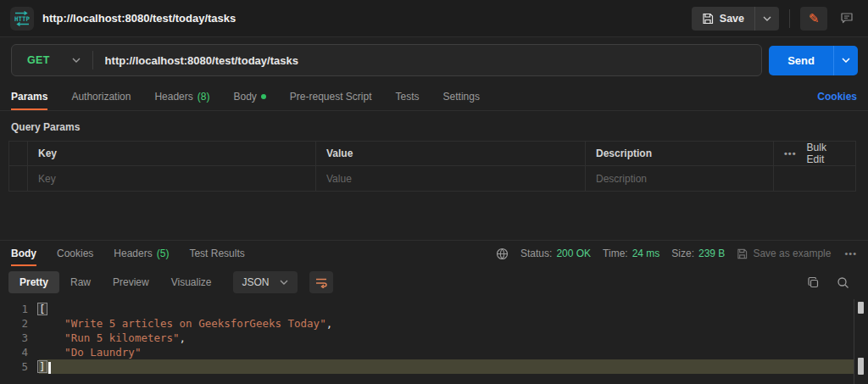 The width and height of the screenshot is (868, 384). I want to click on row-actions-cell, so click(815, 178).